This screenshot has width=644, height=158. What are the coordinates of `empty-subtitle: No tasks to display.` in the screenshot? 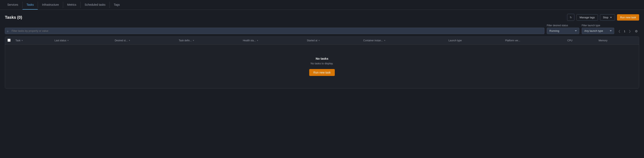 It's located at (322, 63).